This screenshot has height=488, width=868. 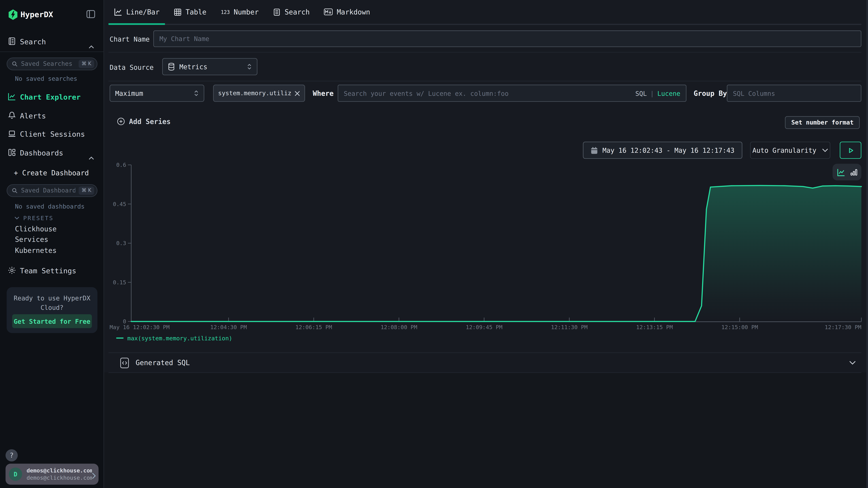 I want to click on sidebar-collapse-icon, so click(x=91, y=15).